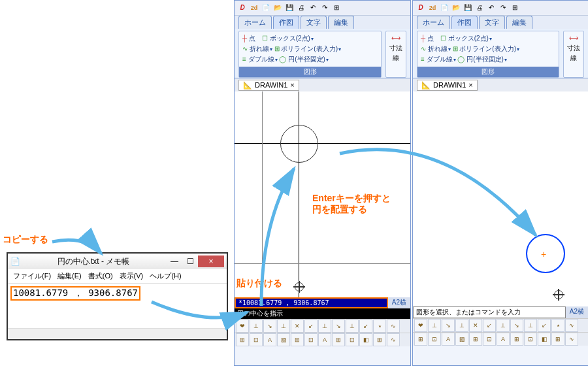  Describe the element at coordinates (190, 261) in the screenshot. I see `maximize-button: ☐` at that location.